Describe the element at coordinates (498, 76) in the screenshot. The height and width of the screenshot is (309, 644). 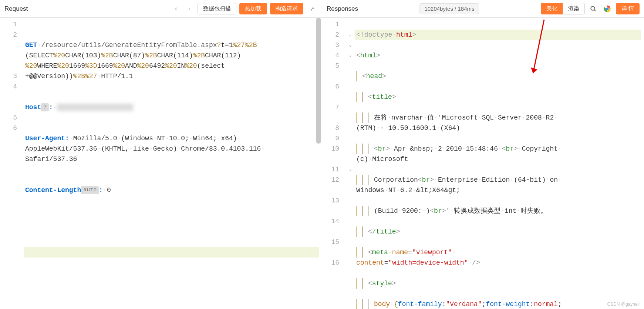
I see `code-line: <head>` at that location.